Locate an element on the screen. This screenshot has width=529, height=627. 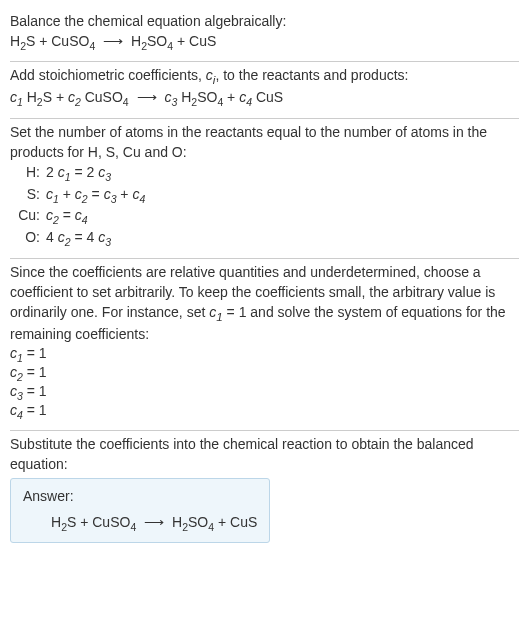
text: Add stoichiometric coefficients, is located at coordinates (108, 75).